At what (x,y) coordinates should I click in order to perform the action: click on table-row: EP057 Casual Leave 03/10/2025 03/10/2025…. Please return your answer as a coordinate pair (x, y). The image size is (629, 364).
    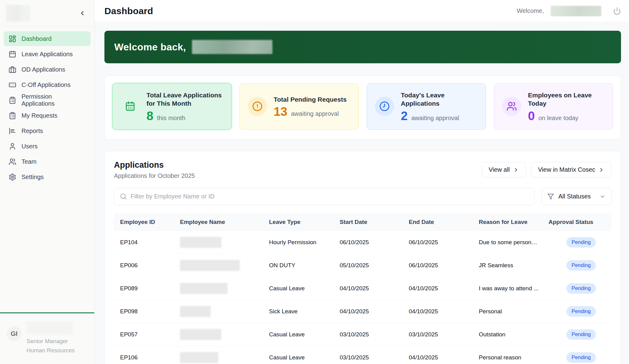
    Looking at the image, I should click on (363, 334).